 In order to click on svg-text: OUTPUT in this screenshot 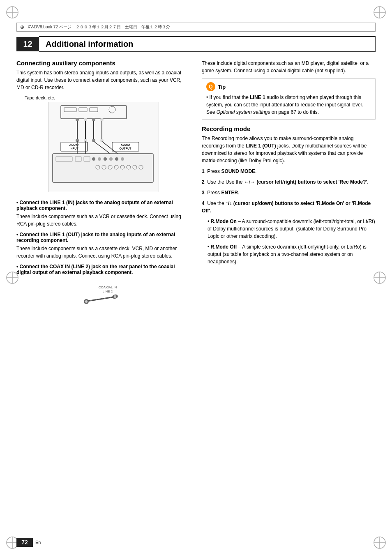, I will do `click(125, 149)`.